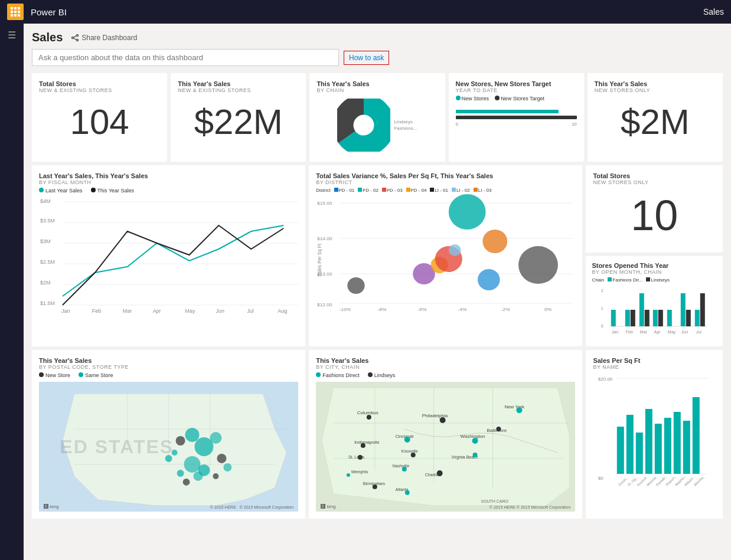  What do you see at coordinates (104, 38) in the screenshot?
I see `share-dashboard-button: Share Dashboard` at bounding box center [104, 38].